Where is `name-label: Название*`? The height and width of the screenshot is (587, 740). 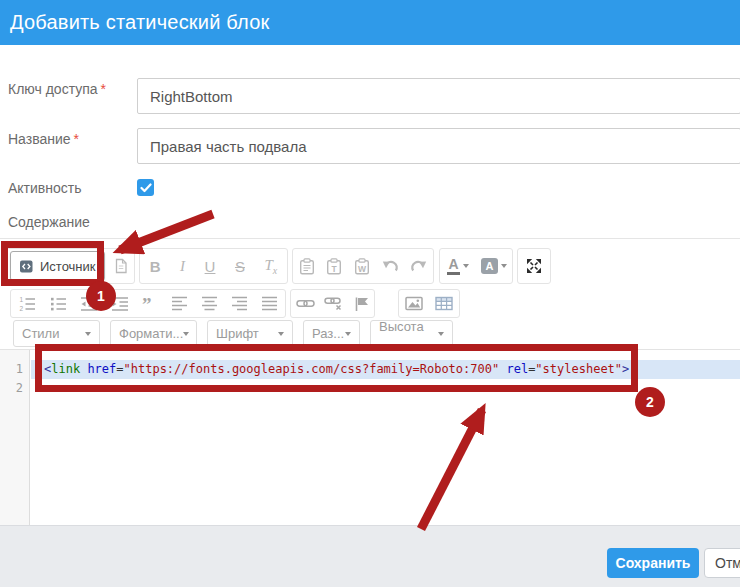
name-label: Название* is located at coordinates (44, 139).